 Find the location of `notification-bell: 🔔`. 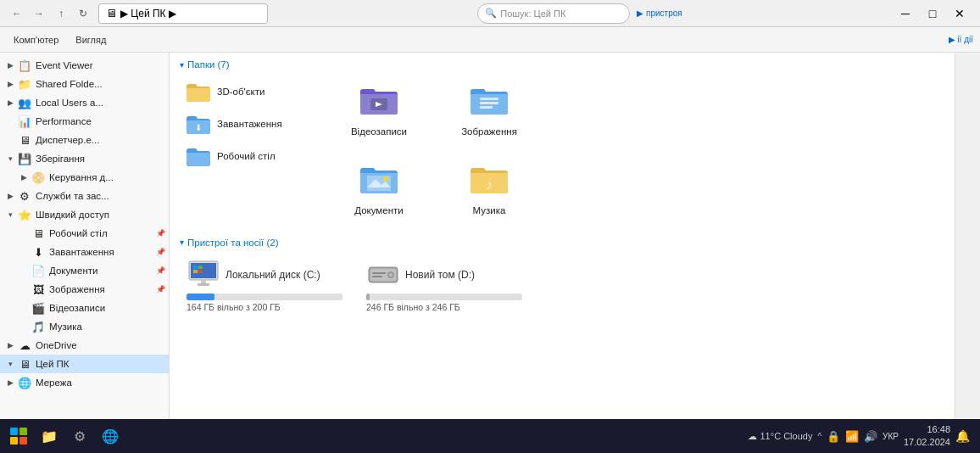

notification-bell: 🔔 is located at coordinates (963, 436).